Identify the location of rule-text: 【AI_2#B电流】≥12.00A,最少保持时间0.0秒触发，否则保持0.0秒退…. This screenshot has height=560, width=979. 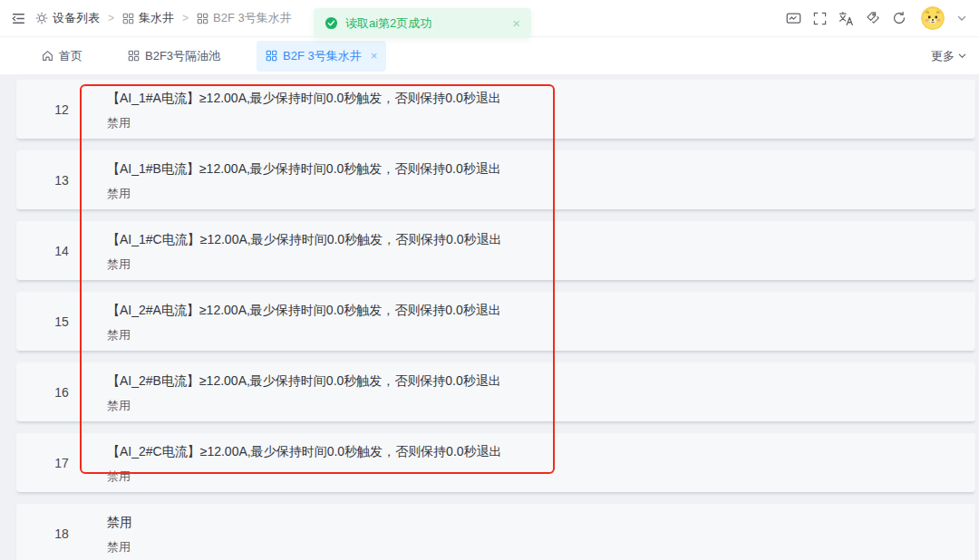
(305, 381).